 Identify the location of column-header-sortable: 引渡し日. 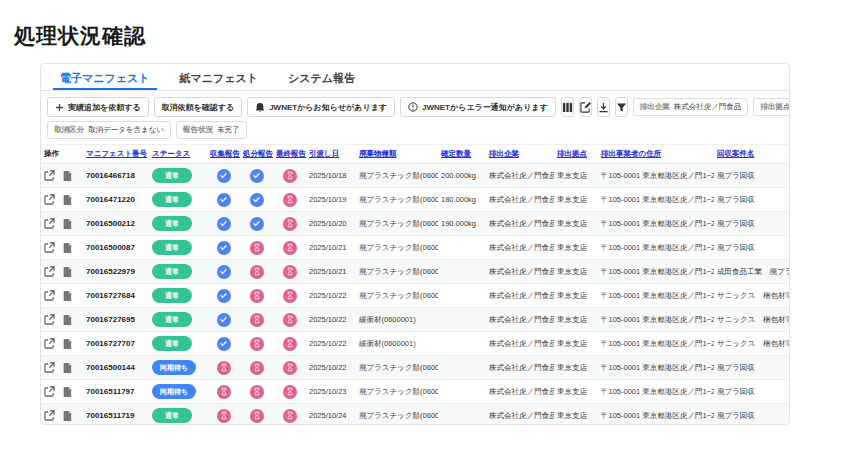
(331, 154).